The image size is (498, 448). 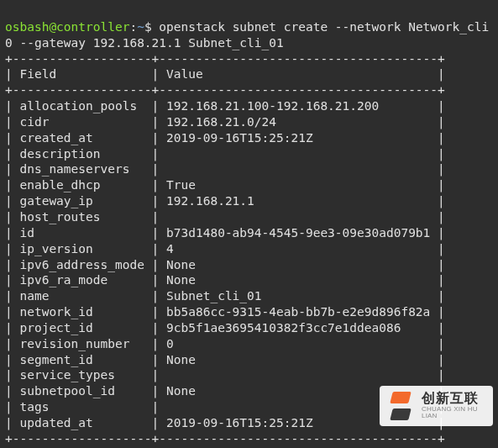 I want to click on command-line-1: openstack subnet create --network Networ…, so click(x=324, y=27).